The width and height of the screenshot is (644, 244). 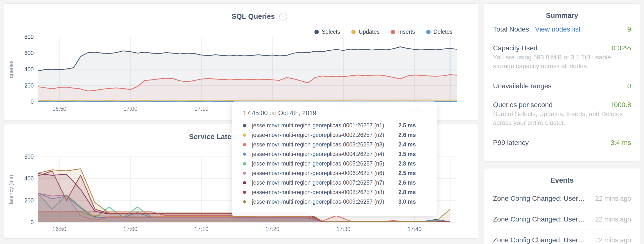 I want to click on tooltip-time: 17:45:00, so click(x=255, y=113).